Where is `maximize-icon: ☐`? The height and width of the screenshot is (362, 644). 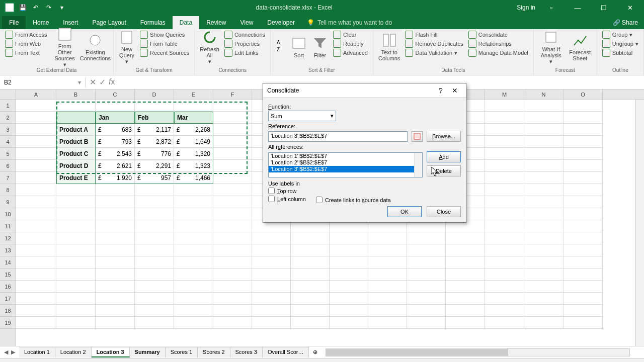 maximize-icon: ☐ is located at coordinates (604, 8).